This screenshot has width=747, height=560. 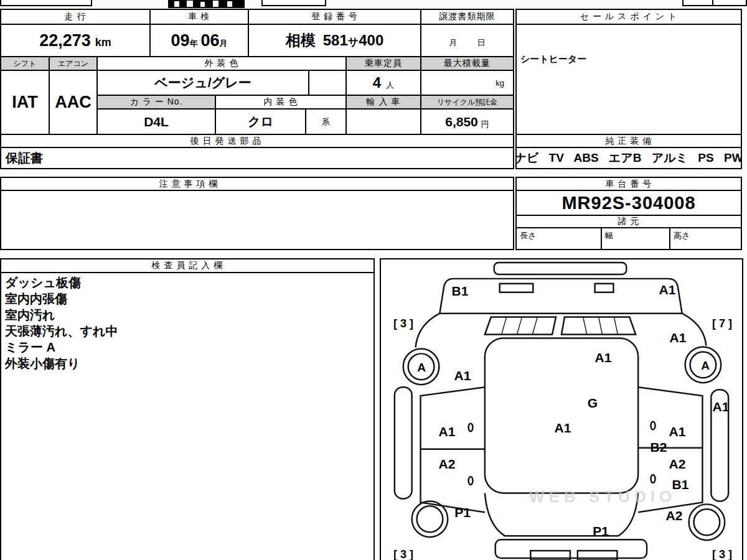 I want to click on top-strip-title-block, so click(x=207, y=4).